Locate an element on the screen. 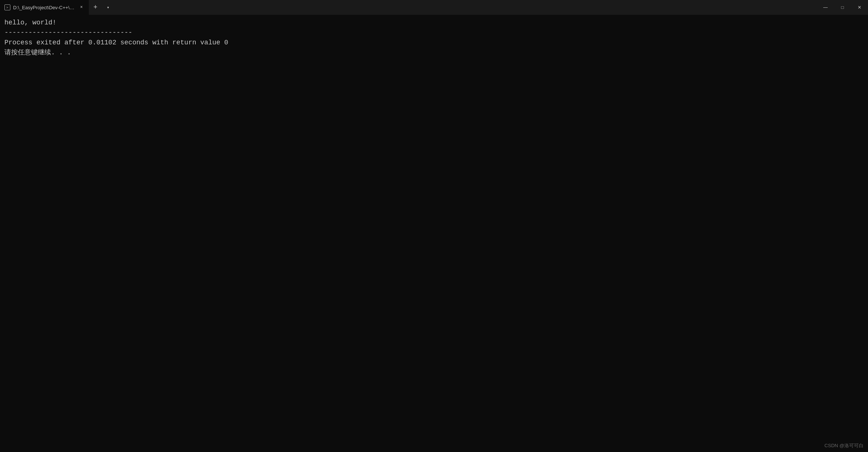 This screenshot has height=452, width=868. terminal-line: -------------------------------- is located at coordinates (434, 33).